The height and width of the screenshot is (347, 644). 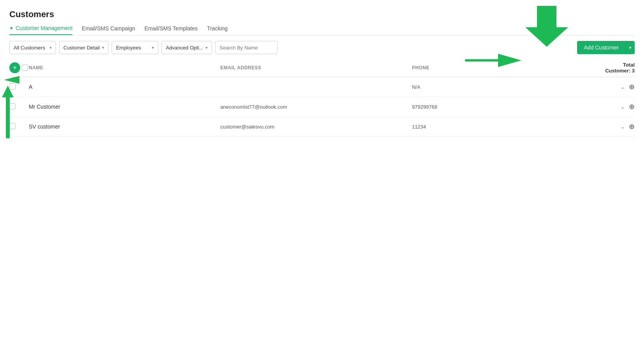 What do you see at coordinates (322, 68) in the screenshot?
I see `table-header: + NAME EMAIL ADDRESS PHONE Total Custome…` at bounding box center [322, 68].